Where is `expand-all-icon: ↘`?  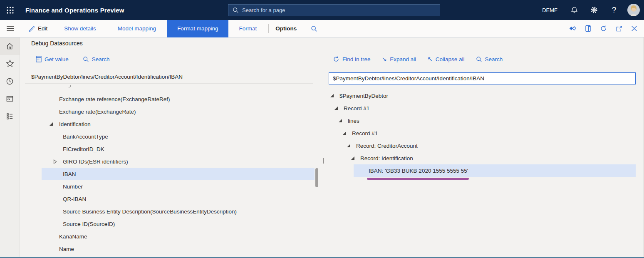
expand-all-icon: ↘ is located at coordinates (384, 59).